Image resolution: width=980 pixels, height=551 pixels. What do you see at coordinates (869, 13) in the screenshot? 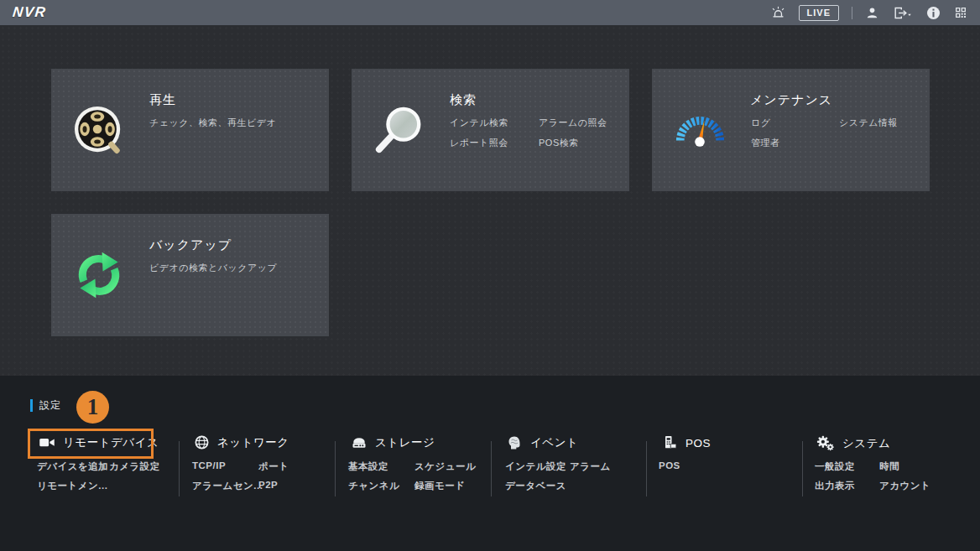
I see `topbar-actions: LIVE` at bounding box center [869, 13].